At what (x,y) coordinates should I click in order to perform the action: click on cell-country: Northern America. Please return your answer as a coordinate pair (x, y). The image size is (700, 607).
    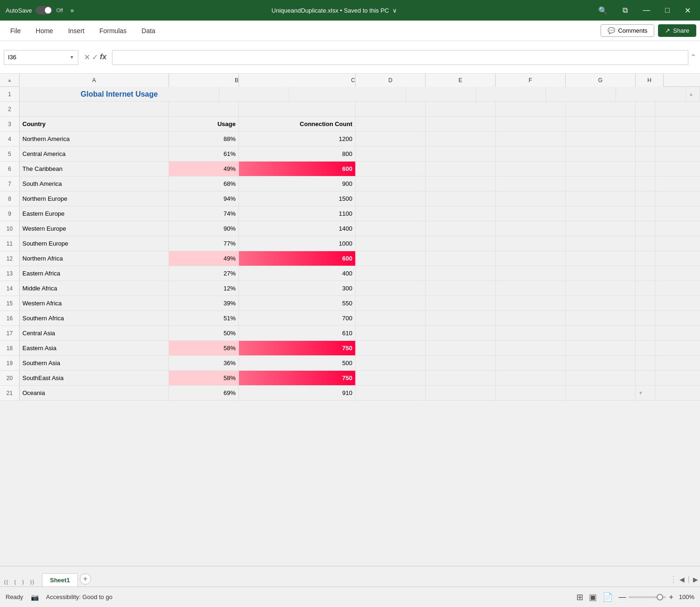
    Looking at the image, I should click on (94, 139).